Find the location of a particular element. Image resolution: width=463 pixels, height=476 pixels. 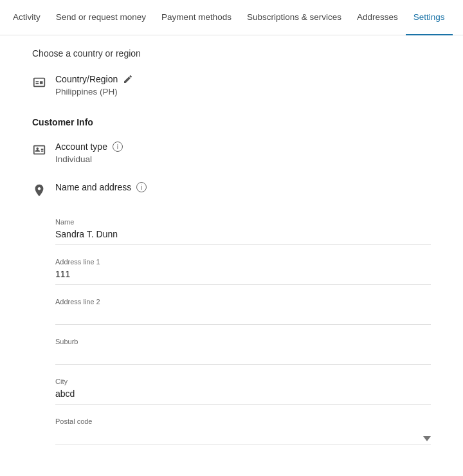

address-line1-value: 111 is located at coordinates (243, 274).